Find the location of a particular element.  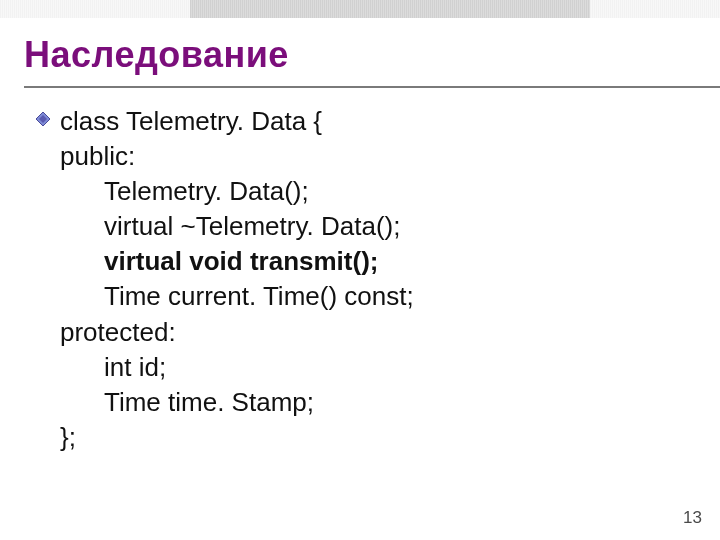

slide-title: Наследование is located at coordinates (156, 55).